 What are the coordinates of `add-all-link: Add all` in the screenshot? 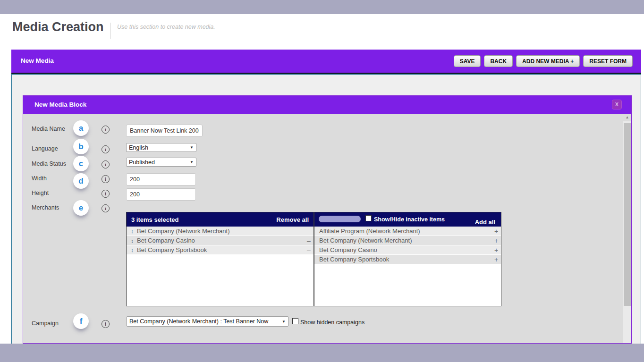 It's located at (485, 222).